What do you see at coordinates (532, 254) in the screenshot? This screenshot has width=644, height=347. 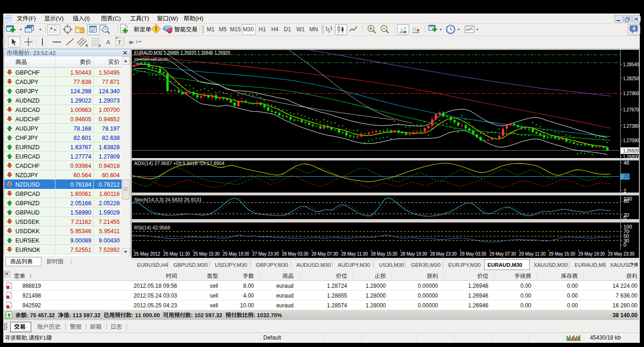 I see `svg-text: 29 May 11:30` at bounding box center [532, 254].